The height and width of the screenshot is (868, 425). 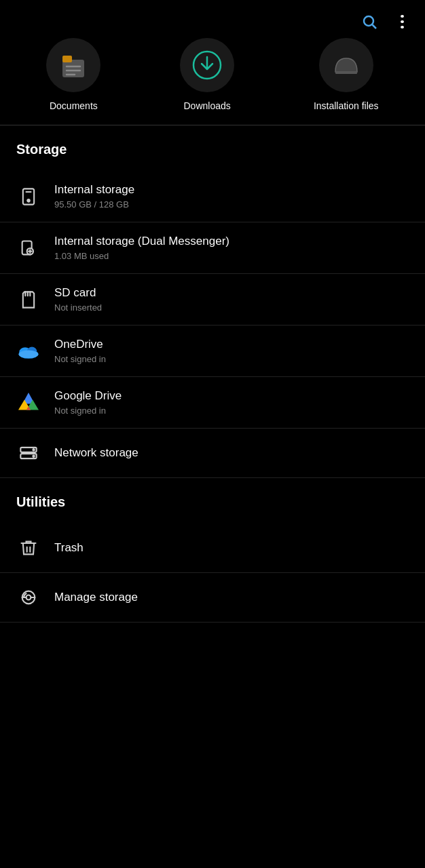 I want to click on onedrive-icon, so click(x=29, y=351).